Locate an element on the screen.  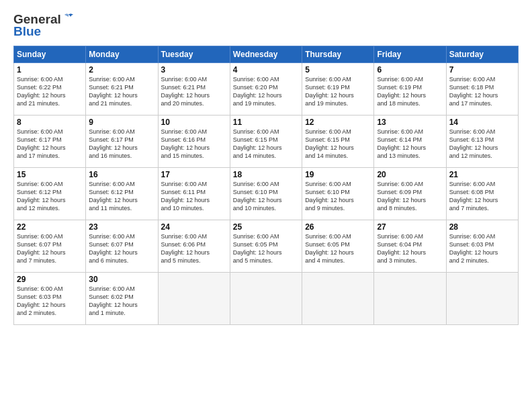
day-number: 1 is located at coordinates (50, 70).